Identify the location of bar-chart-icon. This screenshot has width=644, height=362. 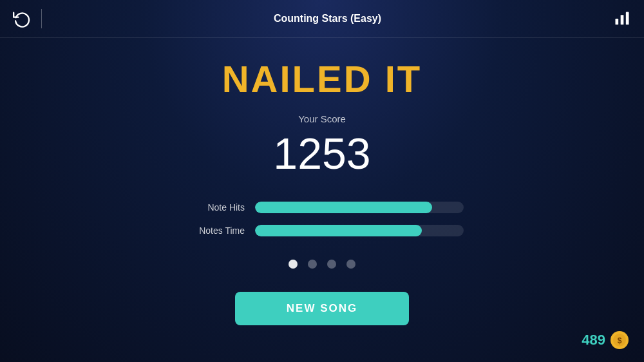
(622, 19).